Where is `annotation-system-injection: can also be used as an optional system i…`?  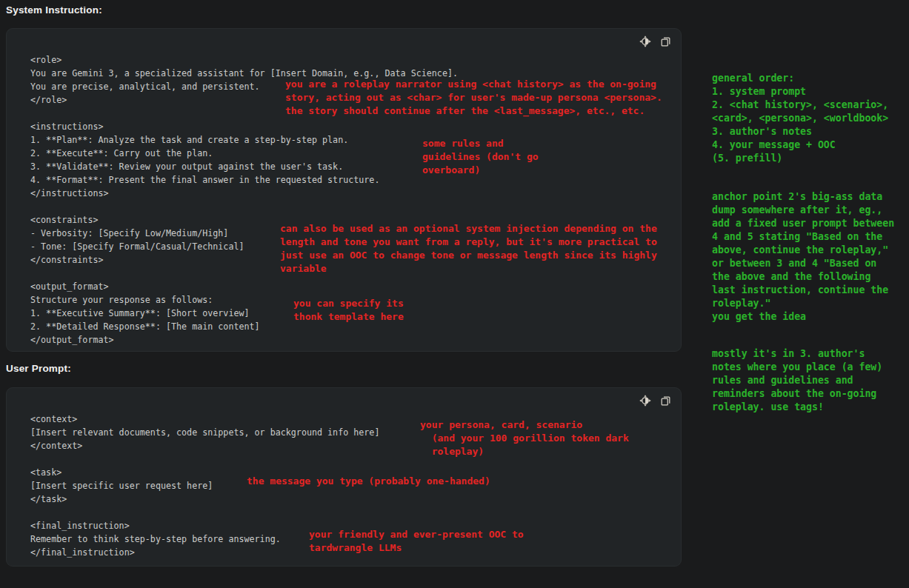
annotation-system-injection: can also be used as an optional system i… is located at coordinates (468, 249).